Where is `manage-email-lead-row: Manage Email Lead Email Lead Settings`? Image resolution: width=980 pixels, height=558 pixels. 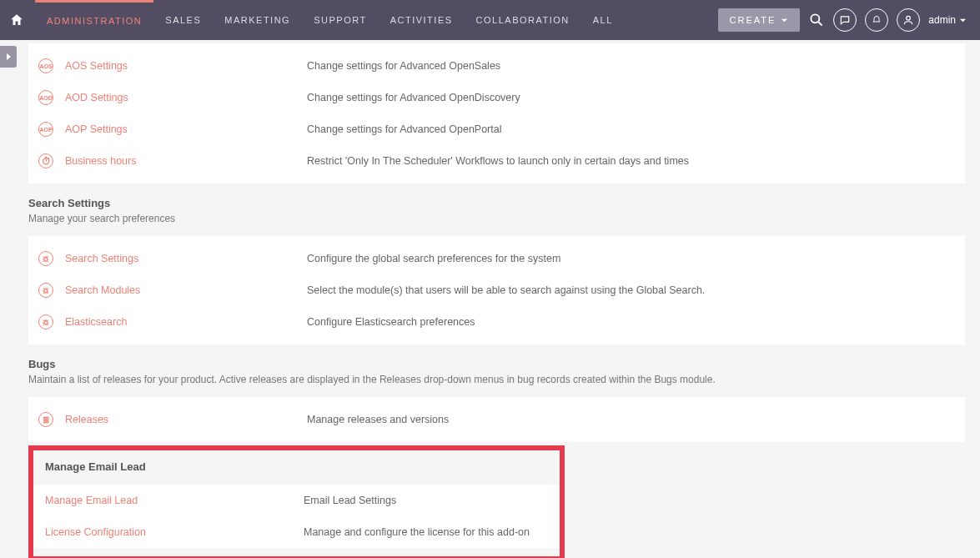
manage-email-lead-row: Manage Email Lead Email Lead Settings is located at coordinates (297, 500).